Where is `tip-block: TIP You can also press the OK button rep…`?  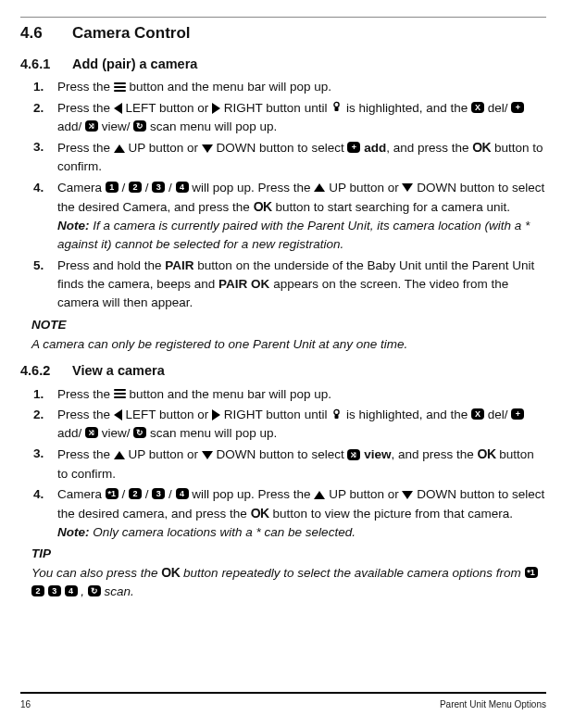
tip-block: TIP You can also press the OK button rep… is located at coordinates (289, 573).